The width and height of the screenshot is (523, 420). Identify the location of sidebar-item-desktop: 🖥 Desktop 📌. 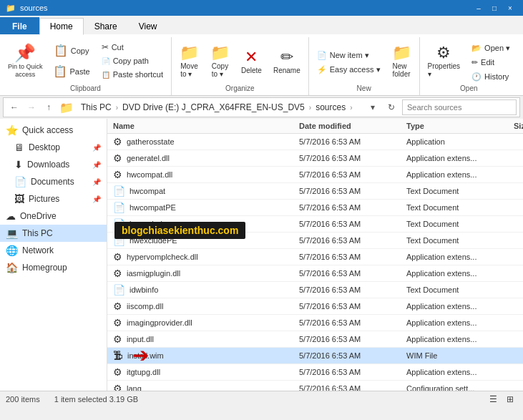
(53, 147).